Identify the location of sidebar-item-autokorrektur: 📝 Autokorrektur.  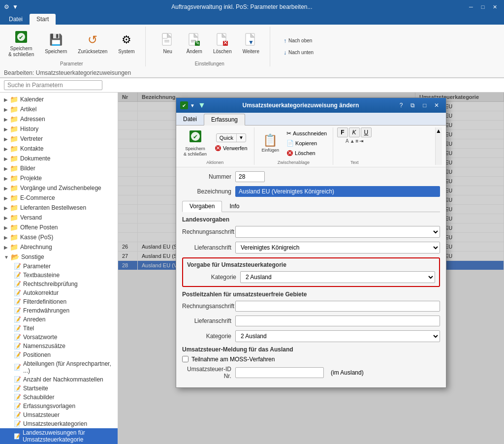
(59, 293).